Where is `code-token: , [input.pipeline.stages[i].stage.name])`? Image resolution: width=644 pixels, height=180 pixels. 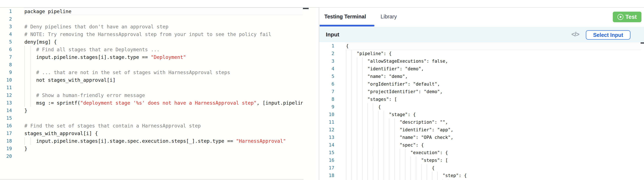
code-token: , [input.pipeline.stages[i].stage.name]) is located at coordinates (280, 103).